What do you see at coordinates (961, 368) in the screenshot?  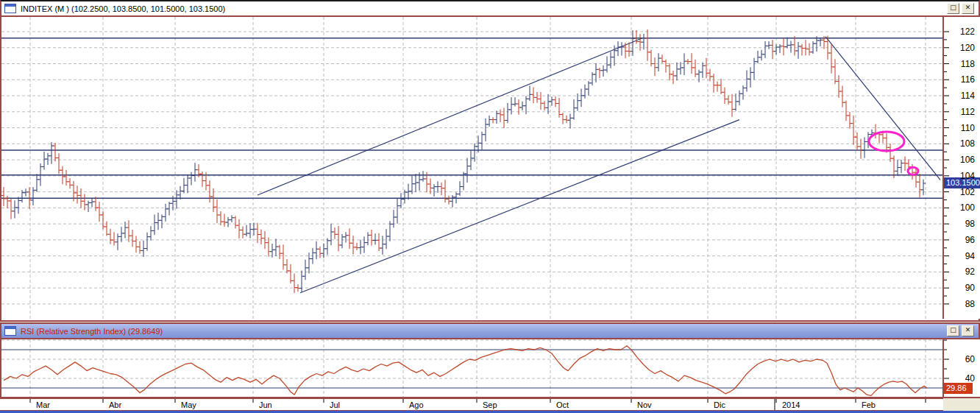 I see `rsi-axis: 29.86 6040` at bounding box center [961, 368].